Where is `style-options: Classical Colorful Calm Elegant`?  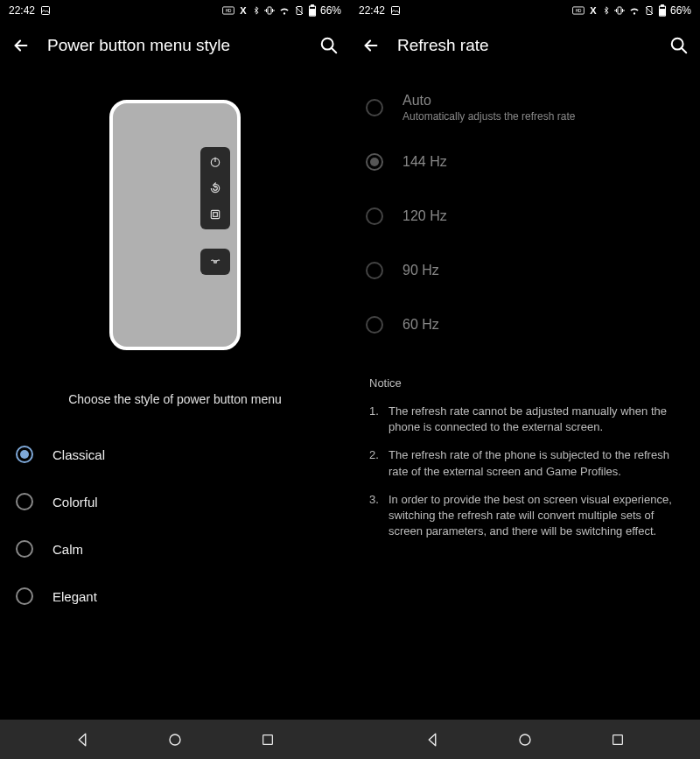 style-options: Classical Colorful Calm Elegant is located at coordinates (175, 525).